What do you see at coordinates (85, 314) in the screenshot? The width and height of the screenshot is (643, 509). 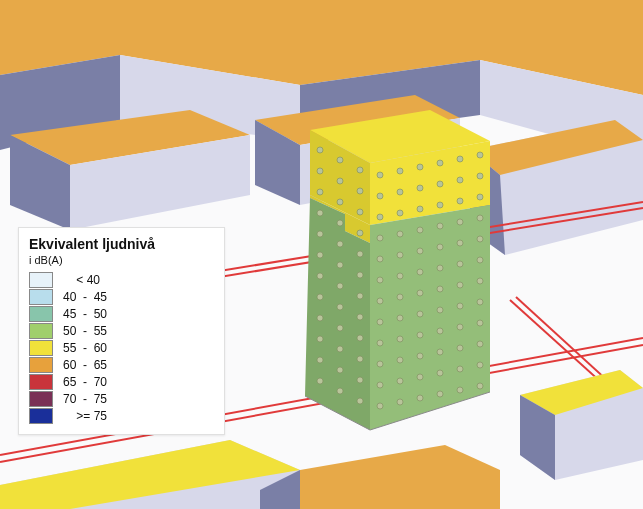 I see `legend-label: 45 - 50` at bounding box center [85, 314].